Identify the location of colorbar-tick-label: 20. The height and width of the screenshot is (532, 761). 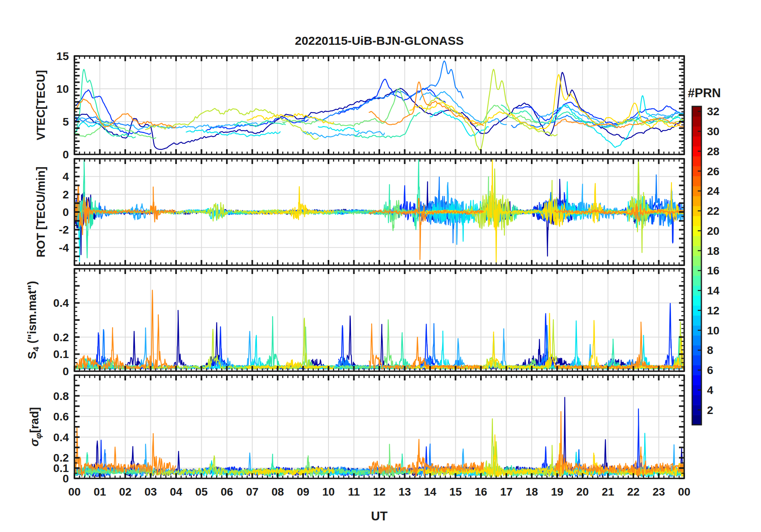
(713, 231).